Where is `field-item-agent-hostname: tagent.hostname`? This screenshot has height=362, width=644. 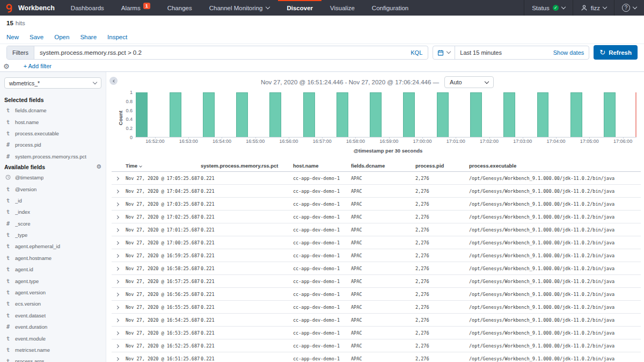
field-item-agent-hostname: tagent.hostname is located at coordinates (53, 258).